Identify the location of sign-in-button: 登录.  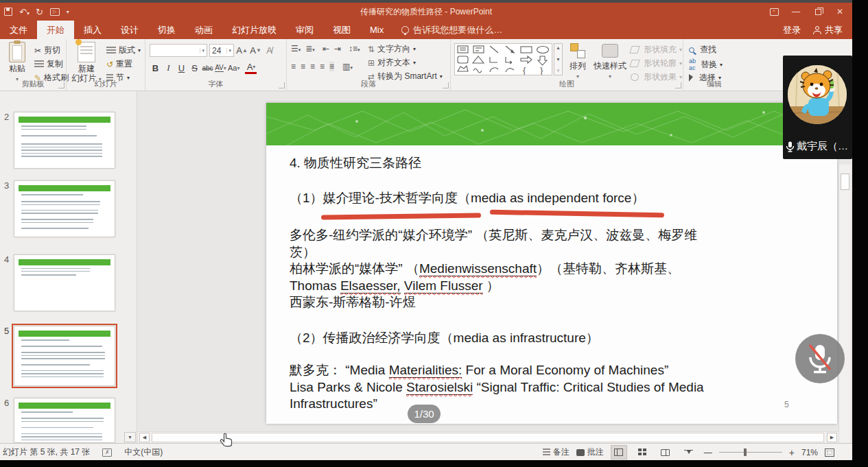
(792, 30).